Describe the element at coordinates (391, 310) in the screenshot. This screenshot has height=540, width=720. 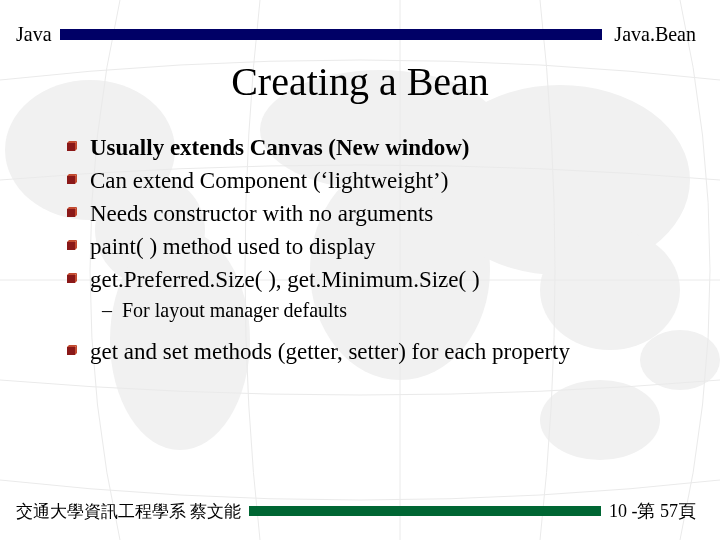
I see `bullet-level-2: –For layout manager defaults` at that location.